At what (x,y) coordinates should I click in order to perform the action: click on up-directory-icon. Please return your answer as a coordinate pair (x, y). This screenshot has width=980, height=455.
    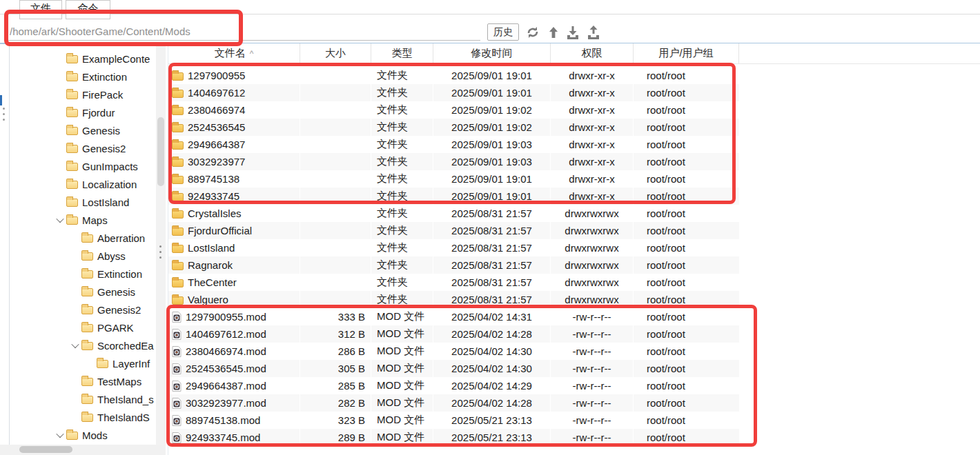
    Looking at the image, I should click on (553, 32).